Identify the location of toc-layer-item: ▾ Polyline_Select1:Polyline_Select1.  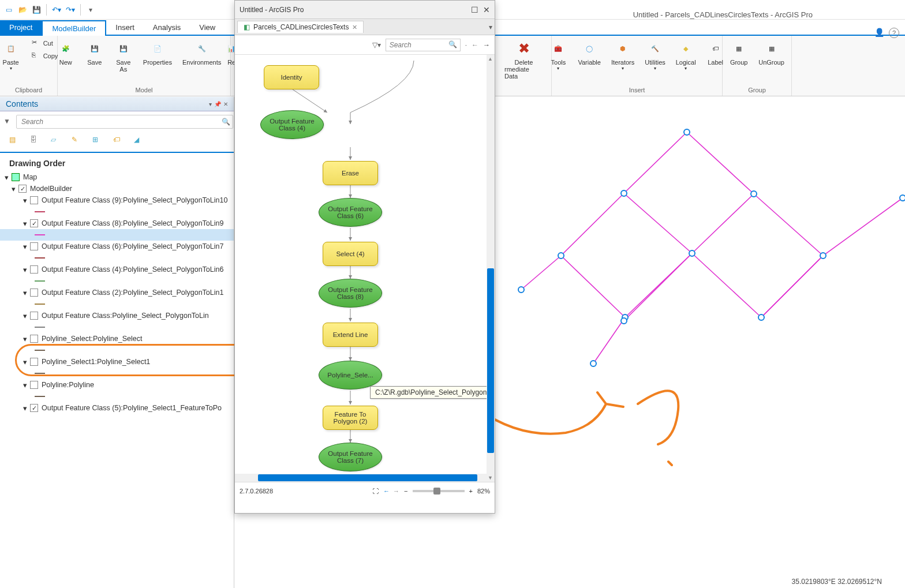
(117, 362).